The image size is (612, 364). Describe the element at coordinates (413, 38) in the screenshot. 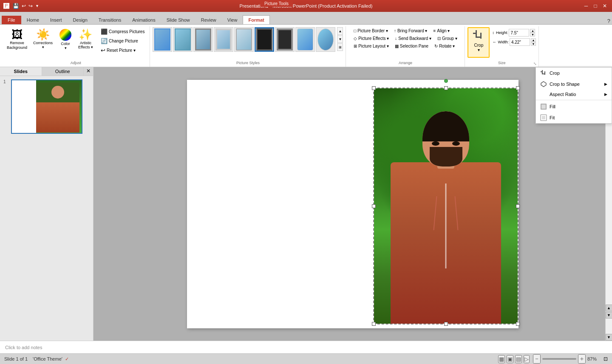

I see `send-backward-btn: ↓ Send Backward ▾` at that location.